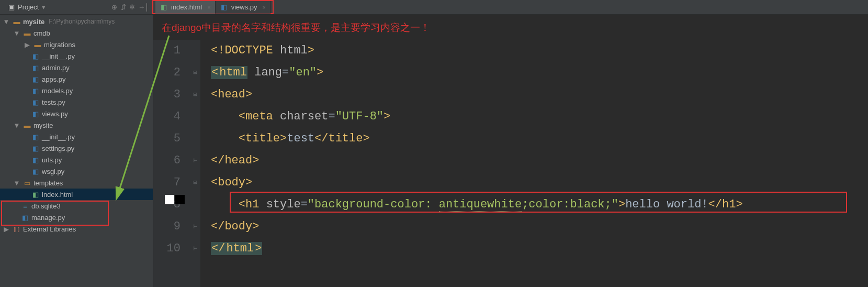 Image resolution: width=868 pixels, height=287 pixels. What do you see at coordinates (25, 206) in the screenshot?
I see `database-icon: ≡` at bounding box center [25, 206].